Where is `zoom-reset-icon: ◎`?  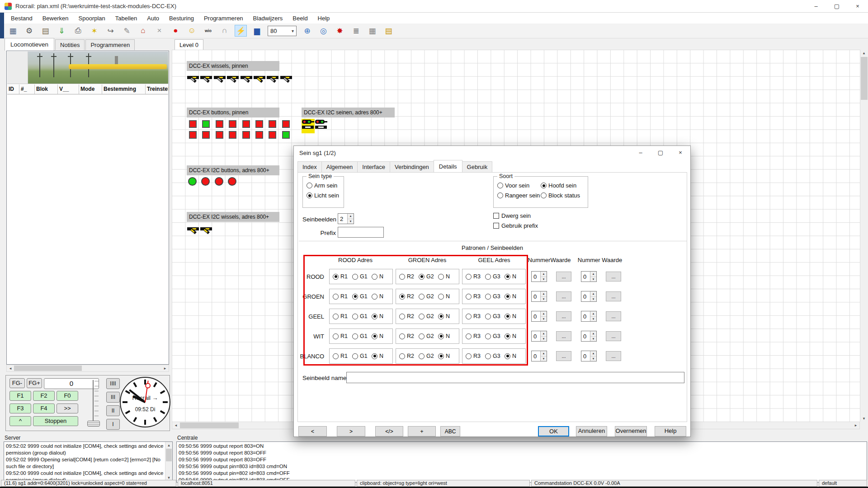
zoom-reset-icon: ◎ is located at coordinates (324, 31).